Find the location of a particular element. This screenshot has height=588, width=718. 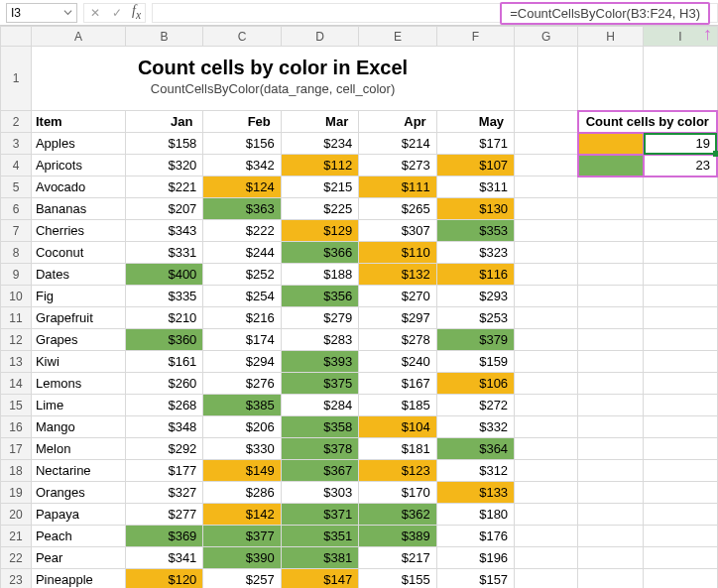

cell-G16 is located at coordinates (546, 427).